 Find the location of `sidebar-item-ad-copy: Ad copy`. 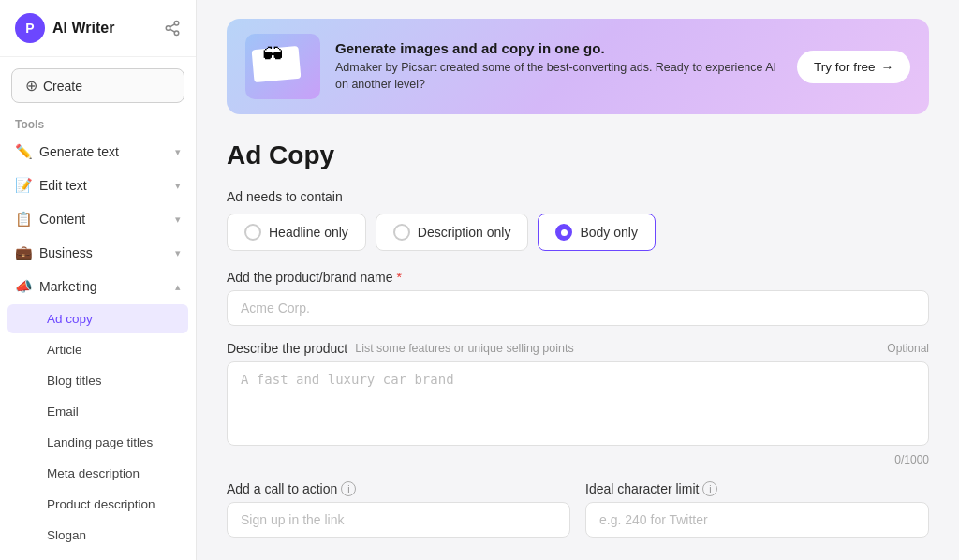

sidebar-item-ad-copy: Ad copy is located at coordinates (97, 318).